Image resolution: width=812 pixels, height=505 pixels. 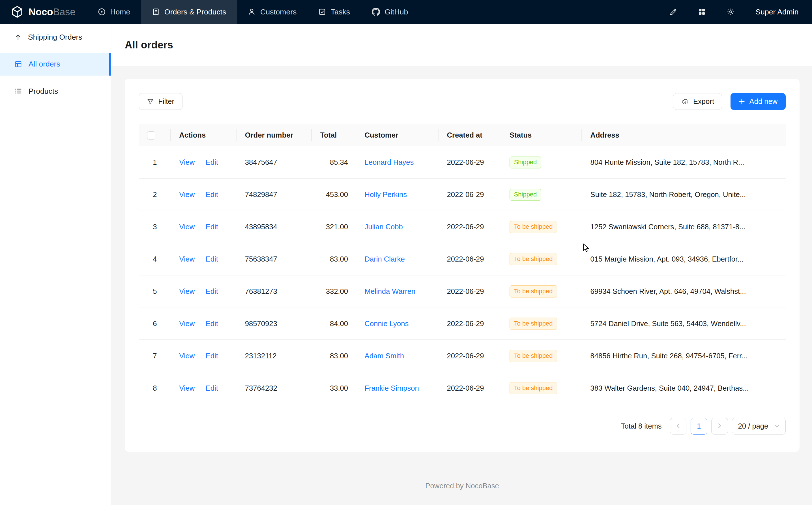 I want to click on row-index: 4, so click(x=155, y=259).